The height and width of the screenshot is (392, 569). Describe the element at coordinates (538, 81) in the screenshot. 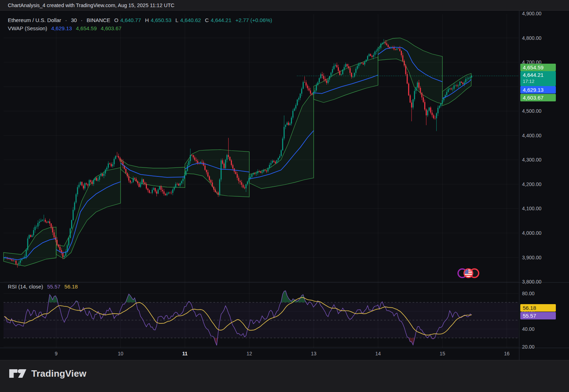

I see `bar-countdown: 17:12` at that location.